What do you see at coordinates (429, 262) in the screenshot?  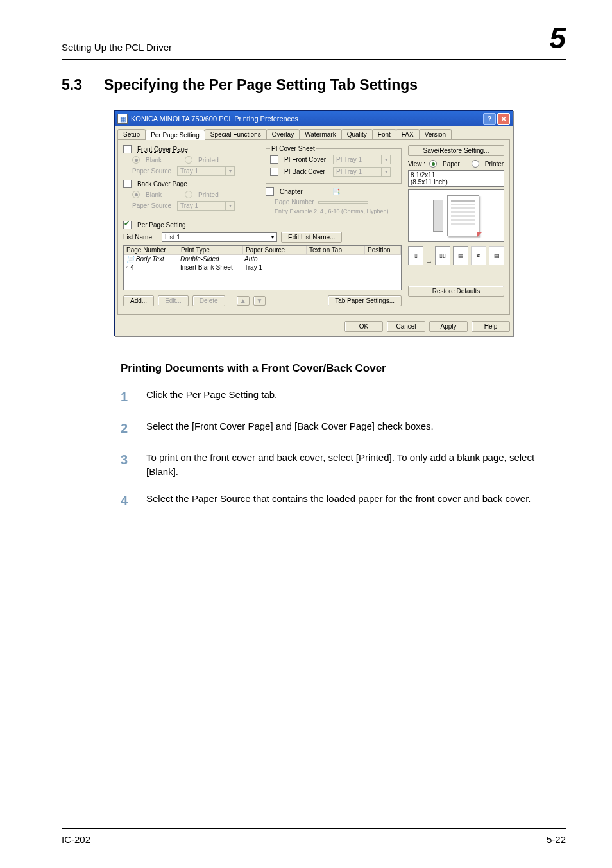 I see `arrow-icon: →` at bounding box center [429, 262].